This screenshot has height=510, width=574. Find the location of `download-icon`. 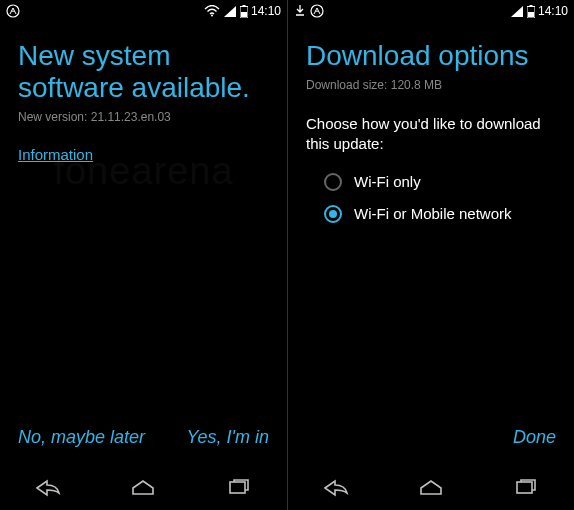

download-icon is located at coordinates (300, 11).